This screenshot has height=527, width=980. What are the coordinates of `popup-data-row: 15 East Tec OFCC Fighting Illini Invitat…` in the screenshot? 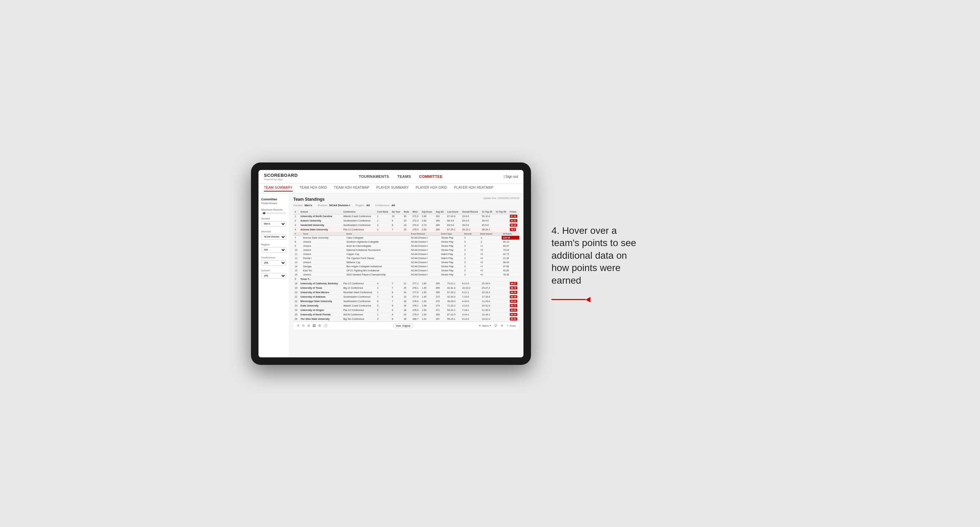 It's located at (406, 270).